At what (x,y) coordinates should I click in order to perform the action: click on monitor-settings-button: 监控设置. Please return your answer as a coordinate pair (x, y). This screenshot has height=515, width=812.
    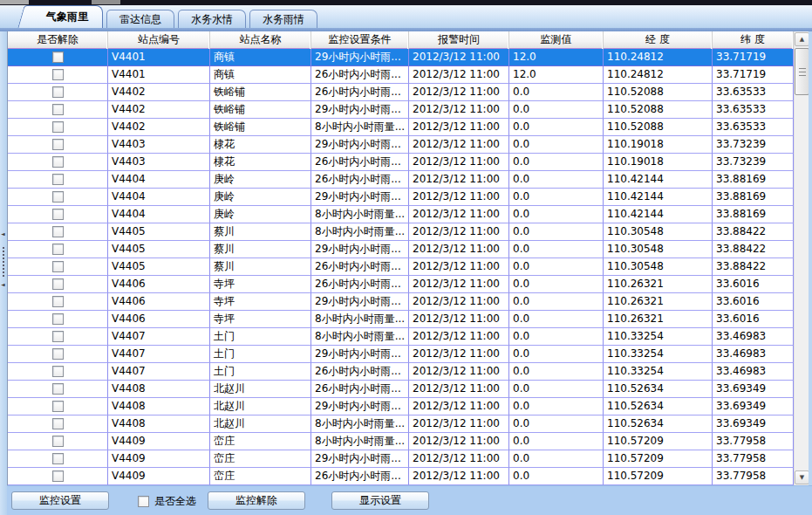
    Looking at the image, I should click on (60, 501).